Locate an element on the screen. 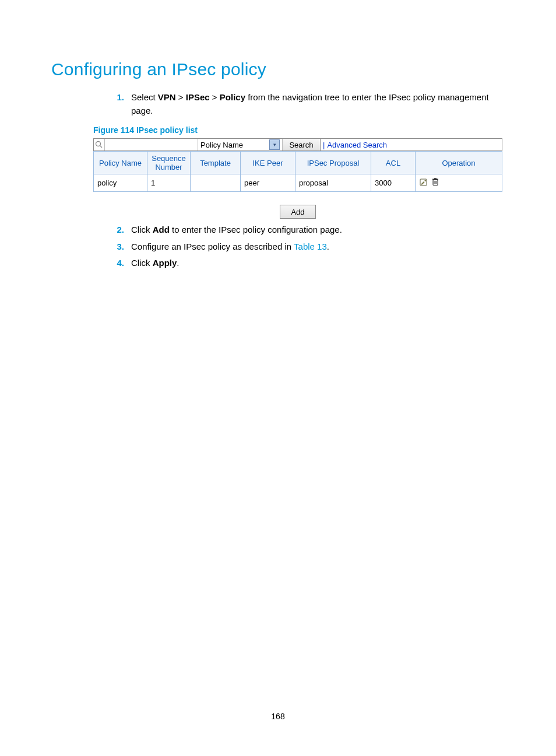  sep1: > is located at coordinates (181, 97).